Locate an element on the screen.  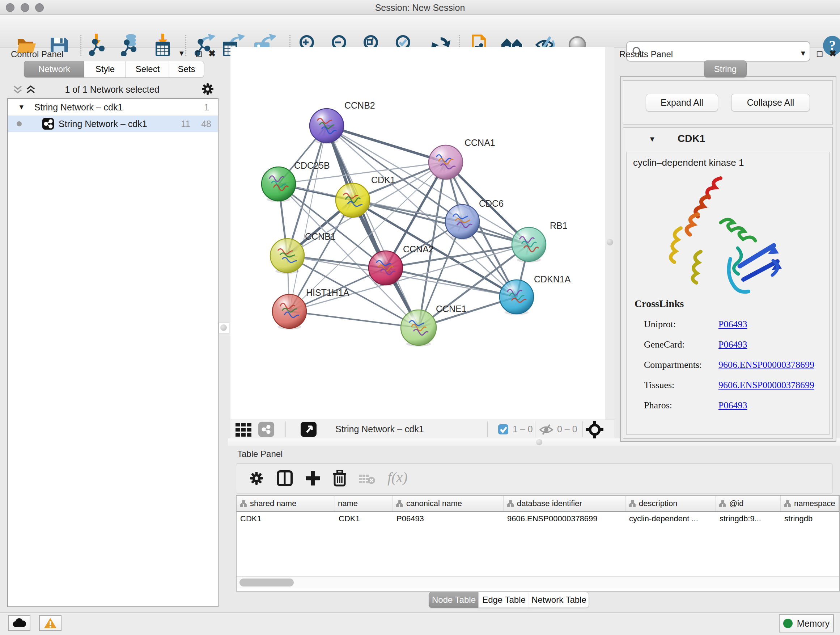
network-options-gear-icon is located at coordinates (208, 89).